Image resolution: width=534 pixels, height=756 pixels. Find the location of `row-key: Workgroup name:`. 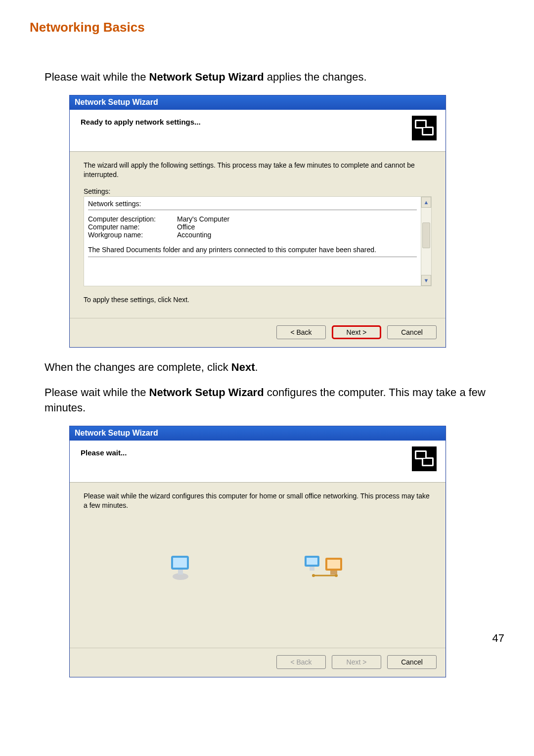

row-key: Workgroup name: is located at coordinates (133, 235).